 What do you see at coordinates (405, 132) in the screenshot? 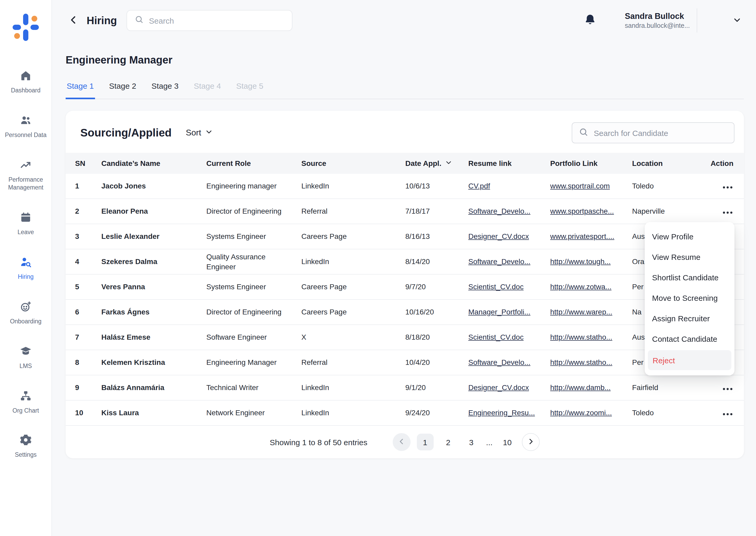
I see `card-header: Sourcing/Applied Sort` at bounding box center [405, 132].